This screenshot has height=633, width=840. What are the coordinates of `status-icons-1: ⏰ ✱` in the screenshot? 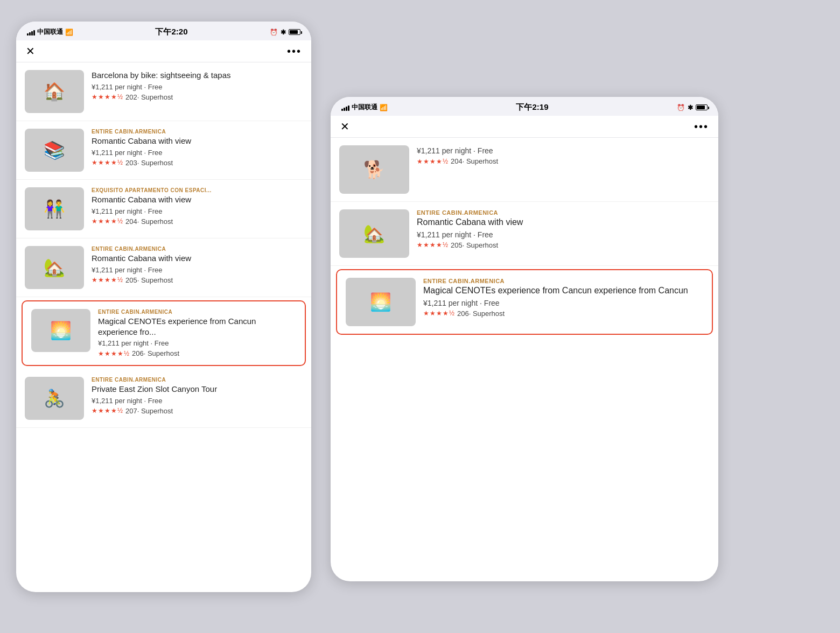 It's located at (285, 32).